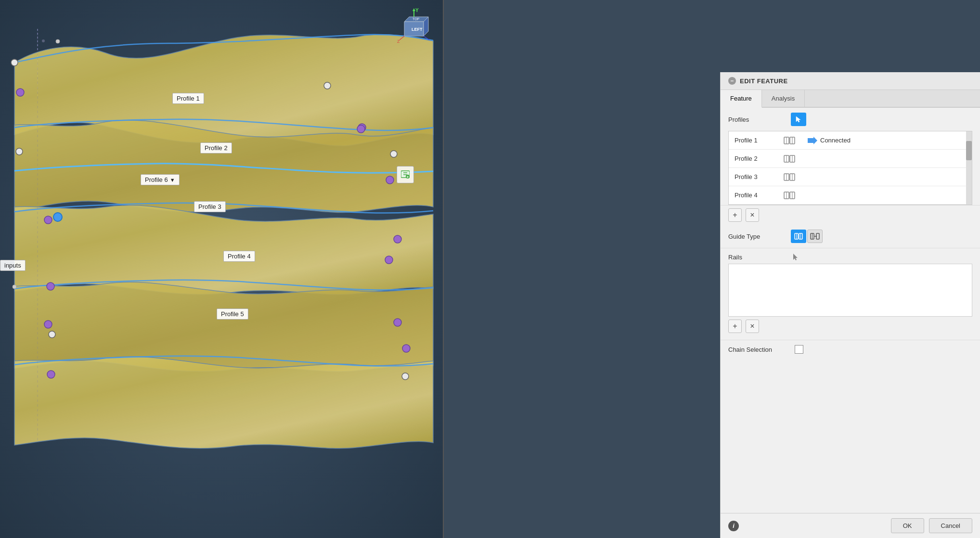 The width and height of the screenshot is (980, 538). Describe the element at coordinates (850, 195) in the screenshot. I see `profile-row-4: Profile 4` at that location.